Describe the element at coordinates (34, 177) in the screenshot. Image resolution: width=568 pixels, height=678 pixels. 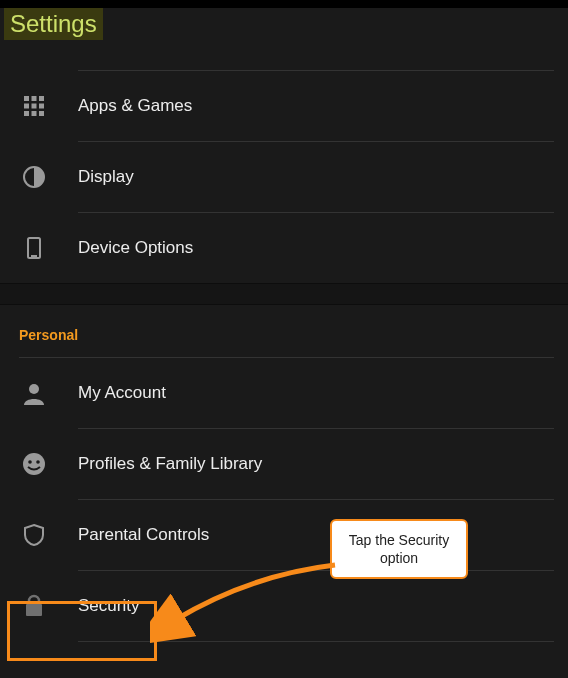
I see `display-contrast-icon` at that location.